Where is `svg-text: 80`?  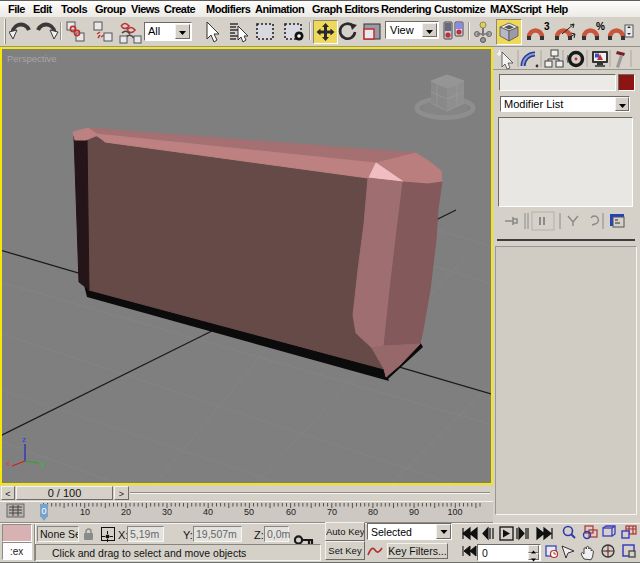
svg-text: 80 is located at coordinates (373, 512).